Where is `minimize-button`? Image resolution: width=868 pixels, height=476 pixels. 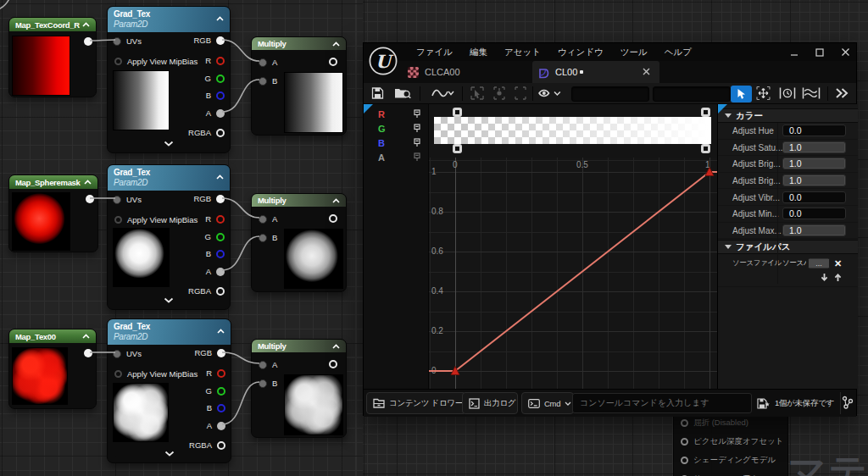 minimize-button is located at coordinates (794, 53).